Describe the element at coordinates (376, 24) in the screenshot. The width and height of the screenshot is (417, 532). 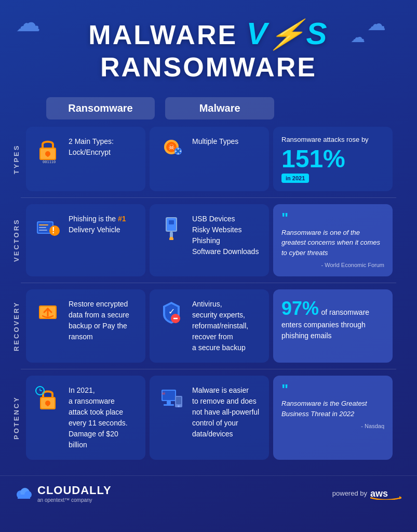
I see `cloud-icon-tr: ☁` at that location.